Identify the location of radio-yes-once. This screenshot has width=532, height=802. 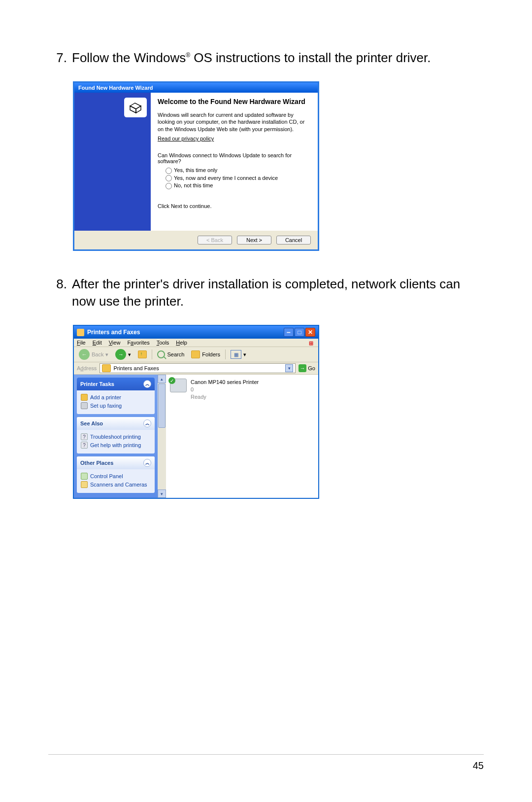
(168, 171).